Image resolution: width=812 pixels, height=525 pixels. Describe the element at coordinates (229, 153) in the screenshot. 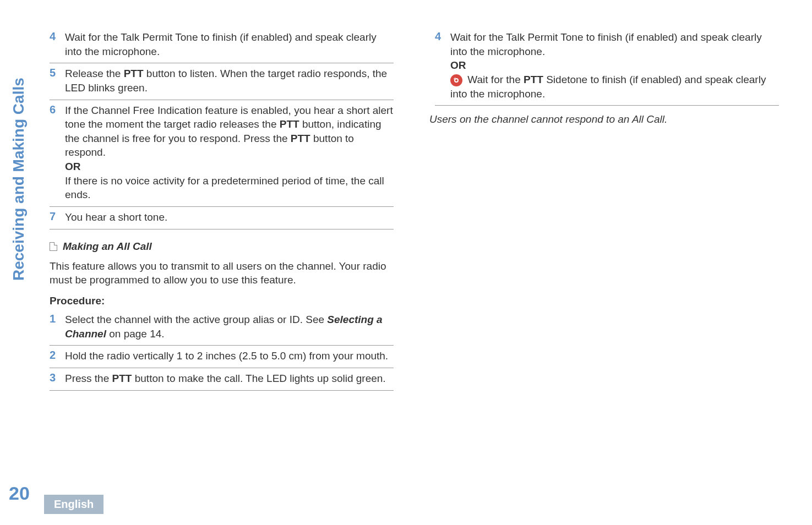

I see `step-text: If the Channel Free Indication feature i…` at that location.